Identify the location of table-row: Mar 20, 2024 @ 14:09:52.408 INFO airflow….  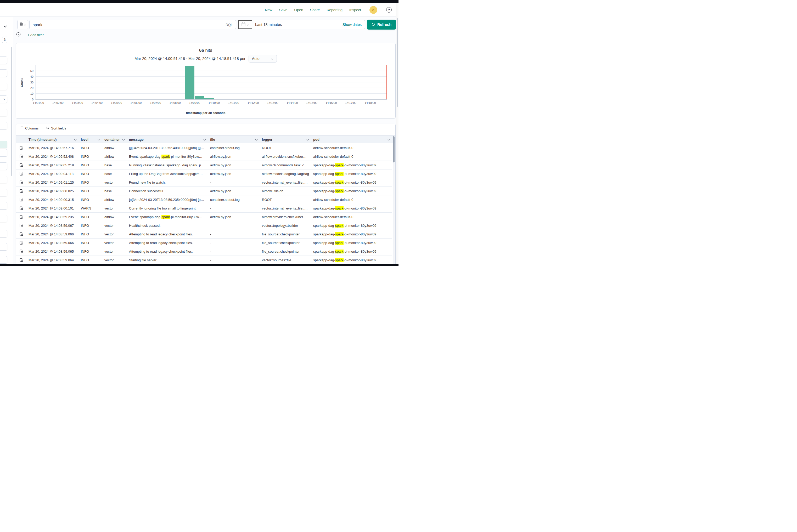
(204, 157).